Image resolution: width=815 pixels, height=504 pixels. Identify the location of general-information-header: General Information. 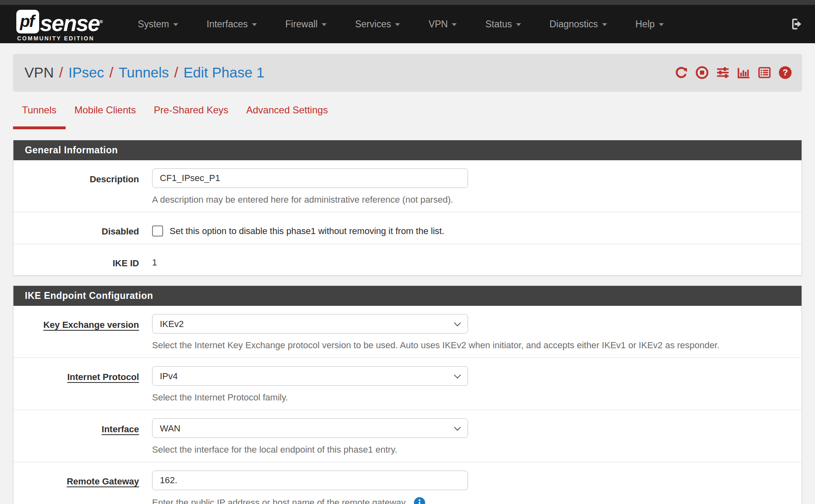
(408, 150).